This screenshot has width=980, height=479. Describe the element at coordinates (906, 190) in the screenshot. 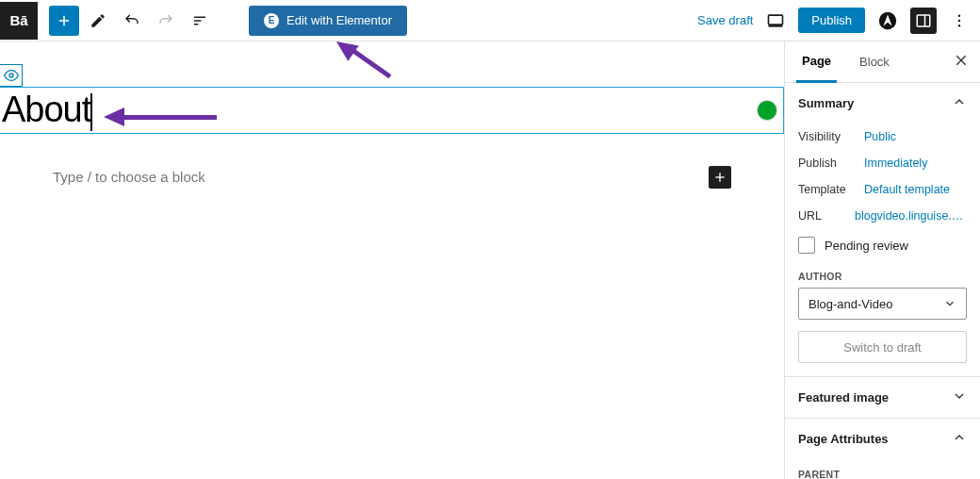

I see `template-value: Default template` at that location.